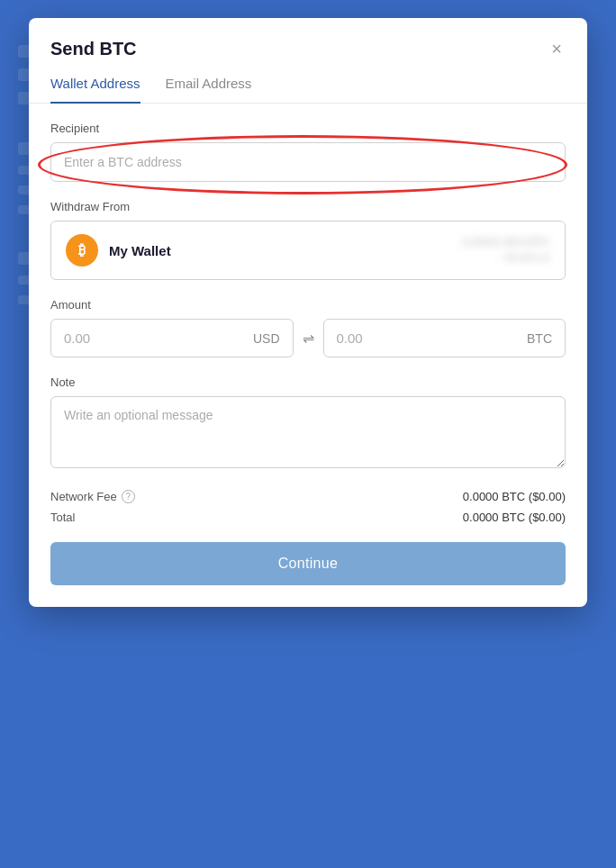  Describe the element at coordinates (557, 49) in the screenshot. I see `close-button: ×` at that location.